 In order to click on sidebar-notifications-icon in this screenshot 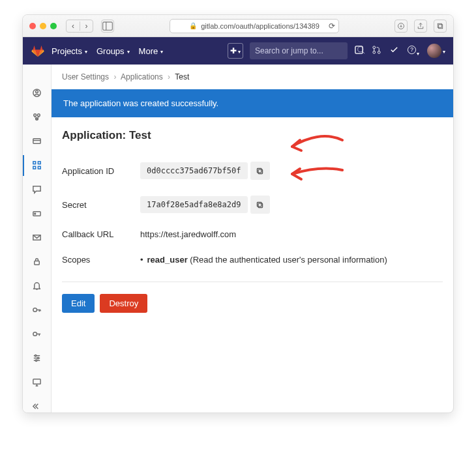, I will do `click(37, 285)`.